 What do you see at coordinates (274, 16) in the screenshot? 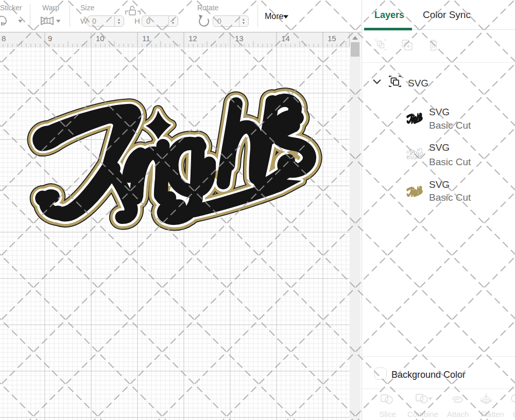
I see `svg-text: More` at bounding box center [274, 16].